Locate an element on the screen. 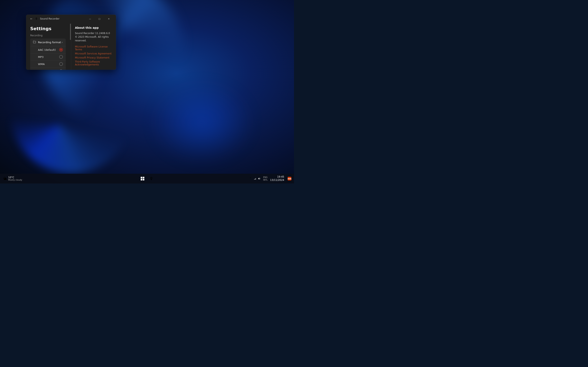  format-aac-radio is located at coordinates (61, 50).